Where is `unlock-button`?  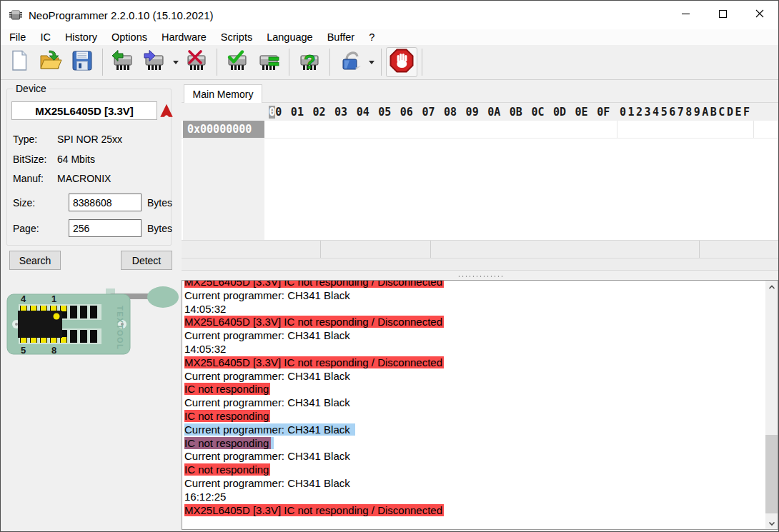 unlock-button is located at coordinates (350, 62).